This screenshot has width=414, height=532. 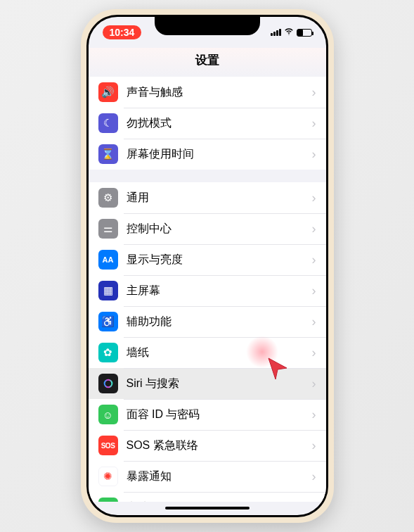 What do you see at coordinates (219, 353) in the screenshot?
I see `settings-row-label: 墙纸` at bounding box center [219, 353].